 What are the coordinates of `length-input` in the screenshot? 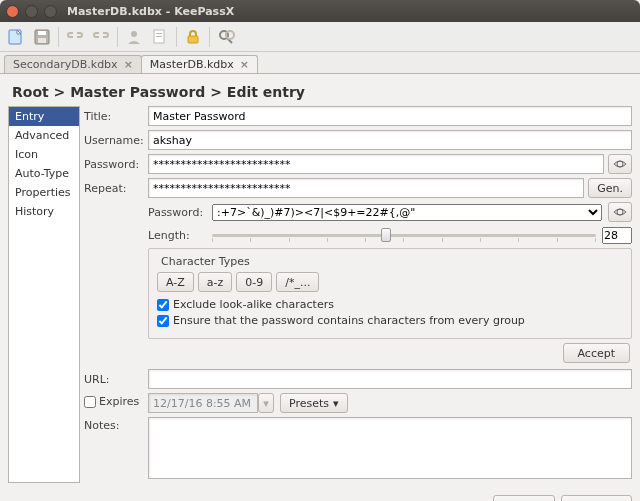 It's located at (617, 236).